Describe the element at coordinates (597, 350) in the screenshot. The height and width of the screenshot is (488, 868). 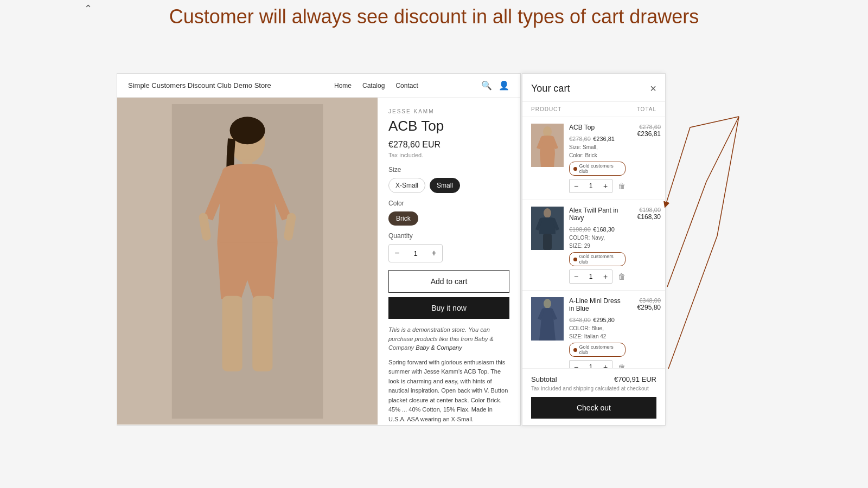
I see `club-badge-3: Gold customers club` at that location.